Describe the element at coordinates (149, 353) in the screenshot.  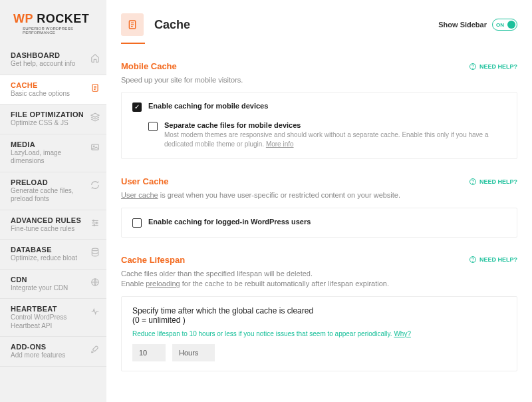
I see `lifespan-value-input` at that location.